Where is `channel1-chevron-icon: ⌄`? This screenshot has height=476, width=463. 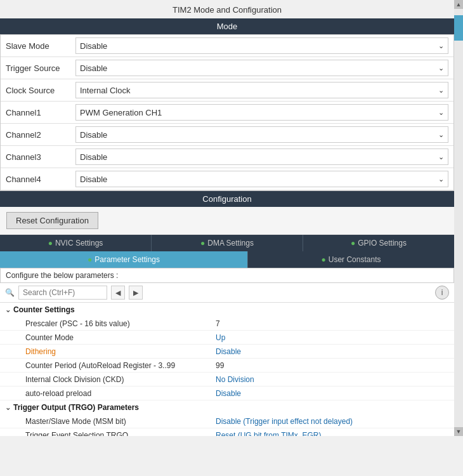
channel1-chevron-icon: ⌄ is located at coordinates (441, 113).